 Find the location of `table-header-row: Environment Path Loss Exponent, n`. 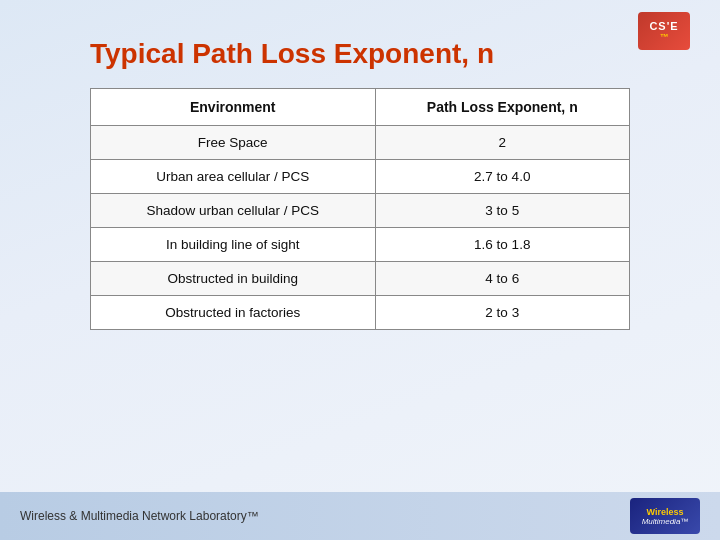

table-header-row: Environment Path Loss Exponent, n is located at coordinates (360, 108).